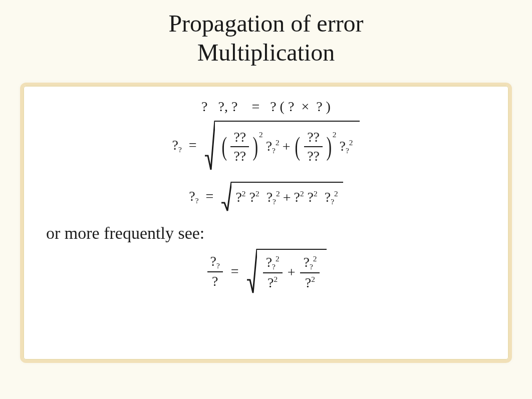 This screenshot has width=532, height=399. What do you see at coordinates (266, 107) in the screenshot?
I see `equation-1: ? ?, ? = ? ( ? × ? )` at bounding box center [266, 107].